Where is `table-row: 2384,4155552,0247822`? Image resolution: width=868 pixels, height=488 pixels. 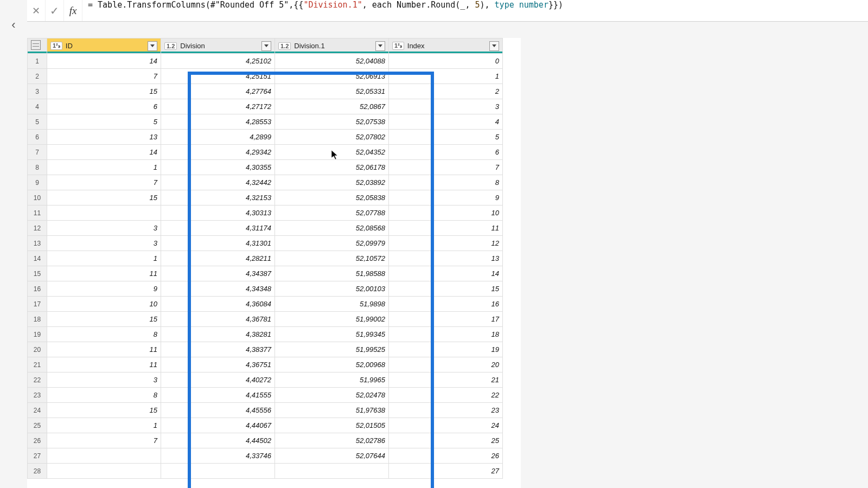 table-row: 2384,4155552,0247822 is located at coordinates (265, 395).